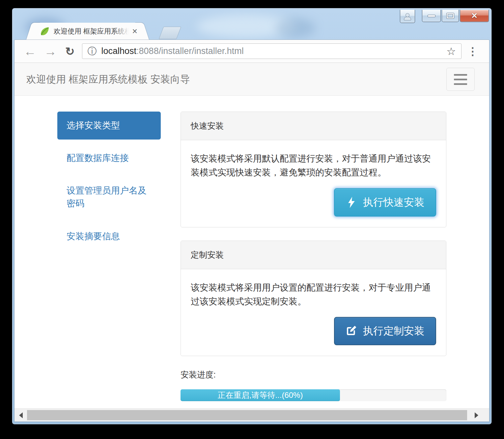  Describe the element at coordinates (109, 256) in the screenshot. I see `wizard-steps-sidebar: 选择安装类型 配置数据库连接 设置管理员用户名及密码 安装摘要信息` at that location.